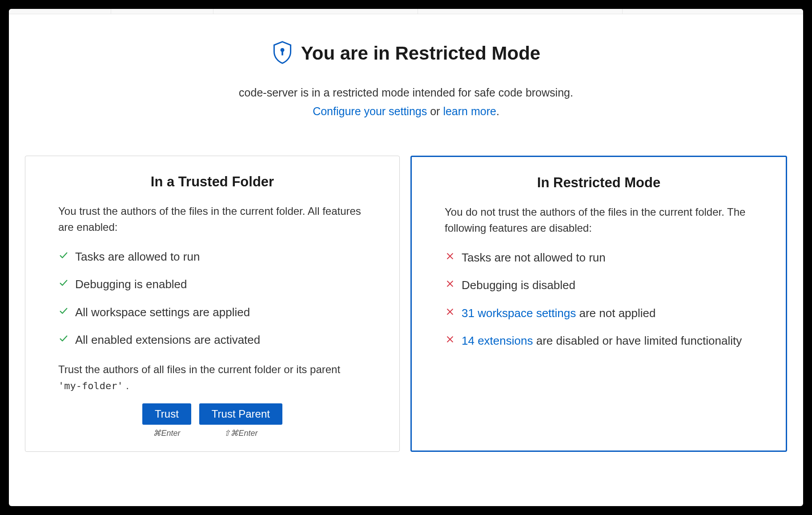 Image resolution: width=812 pixels, height=515 pixels. I want to click on shield-icon, so click(282, 53).